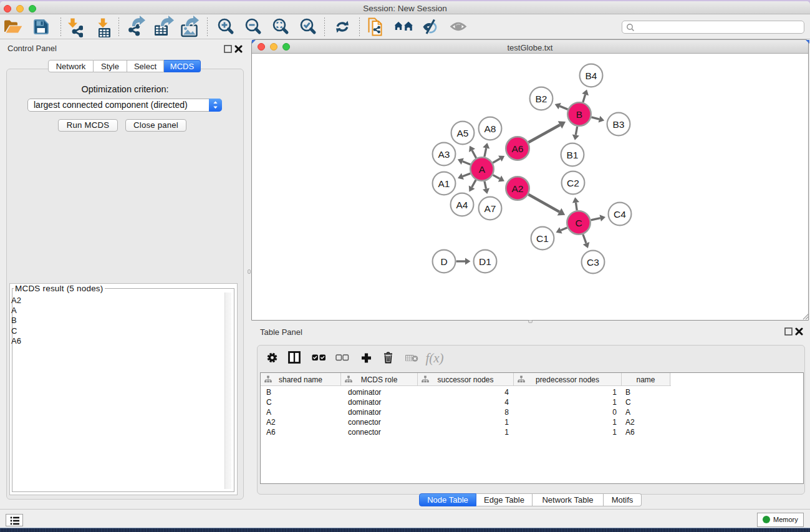 This screenshot has height=532, width=810. Describe the element at coordinates (579, 223) in the screenshot. I see `svg-text: C` at that location.